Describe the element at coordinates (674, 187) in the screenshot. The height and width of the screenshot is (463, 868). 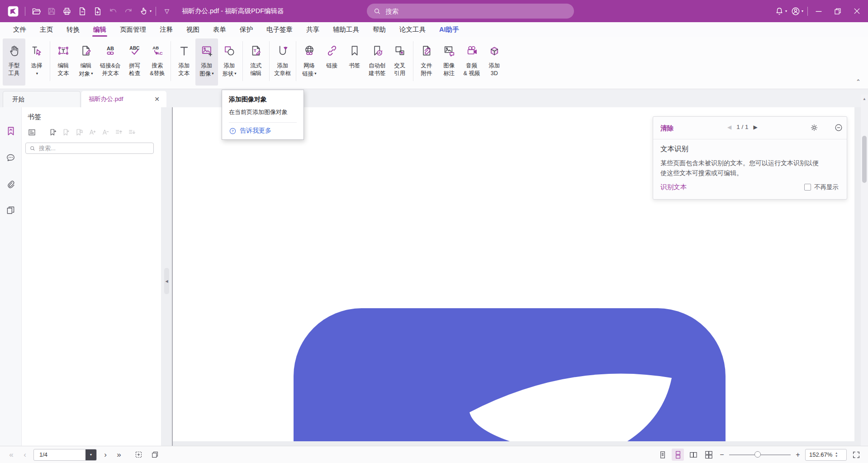
I see `recognize-text-link: 识别文本` at that location.